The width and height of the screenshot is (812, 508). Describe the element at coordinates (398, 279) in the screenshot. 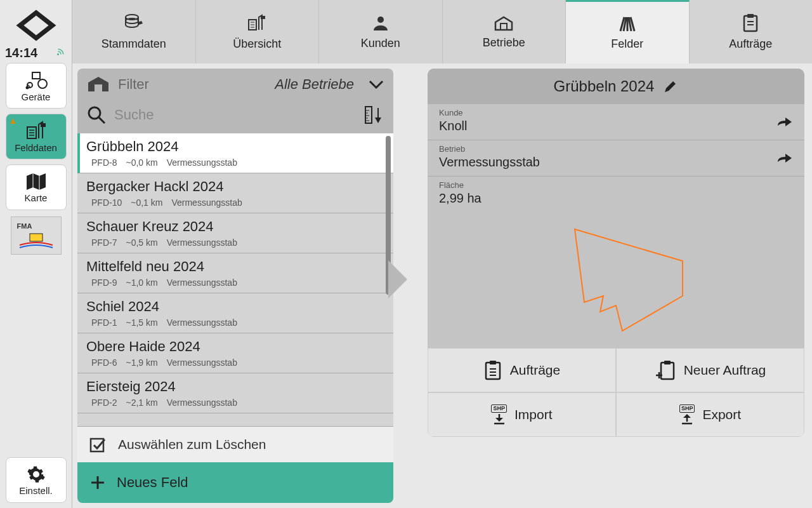

I see `arrow-indicator` at that location.